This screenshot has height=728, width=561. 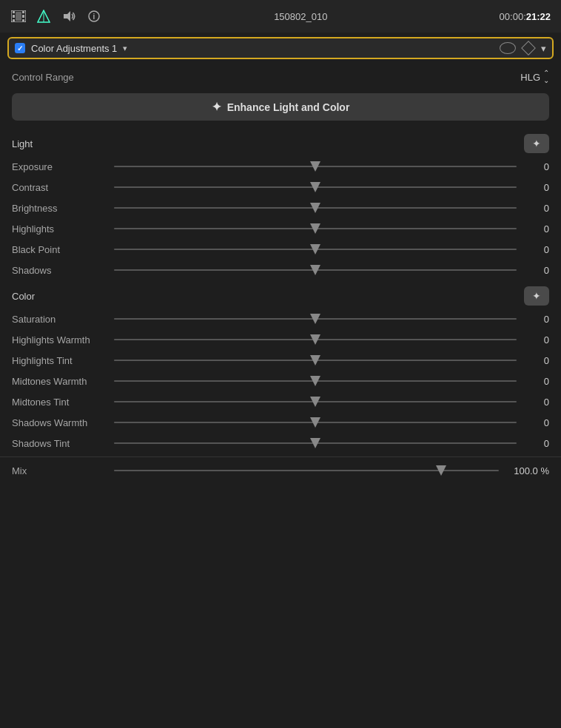 What do you see at coordinates (537, 144) in the screenshot?
I see `light-magic-button: ✦` at bounding box center [537, 144].